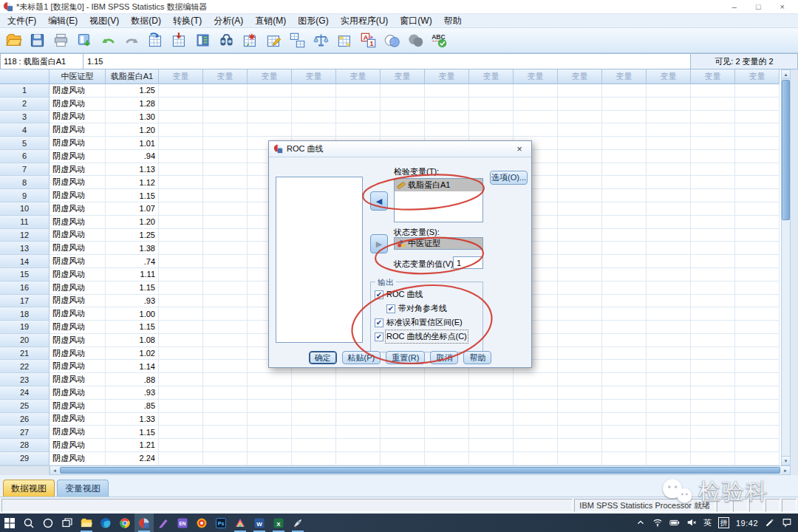 This screenshot has height=532, width=798. I want to click on spss-taskbar-icon, so click(144, 523).